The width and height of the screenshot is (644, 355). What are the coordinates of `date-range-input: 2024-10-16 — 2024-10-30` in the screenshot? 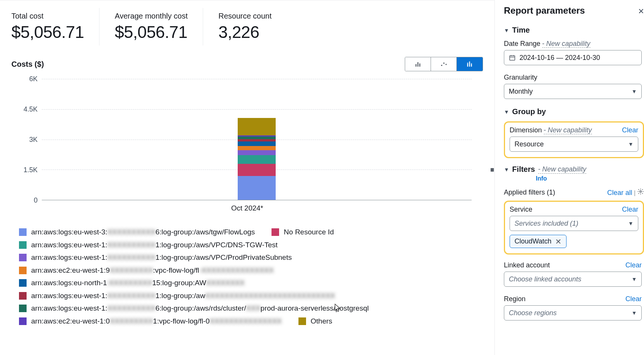 It's located at (573, 58).